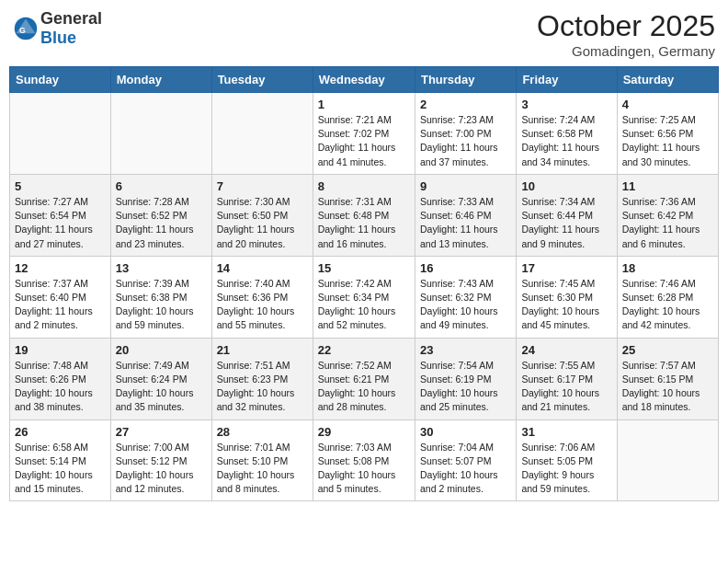 This screenshot has width=728, height=563. Describe the element at coordinates (667, 386) in the screenshot. I see `day-info: Sunrise: 7:57 AM Sunset: 6:15 PM Dayligh…` at that location.